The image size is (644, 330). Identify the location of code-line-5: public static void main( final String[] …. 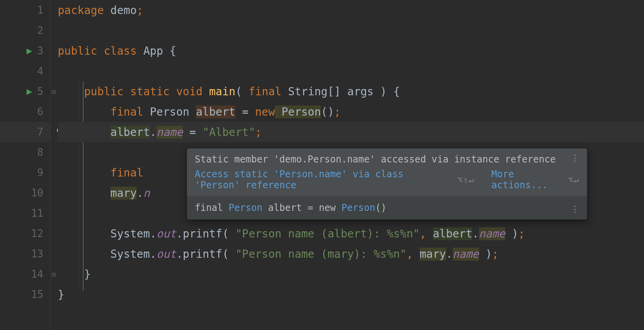
(351, 91).